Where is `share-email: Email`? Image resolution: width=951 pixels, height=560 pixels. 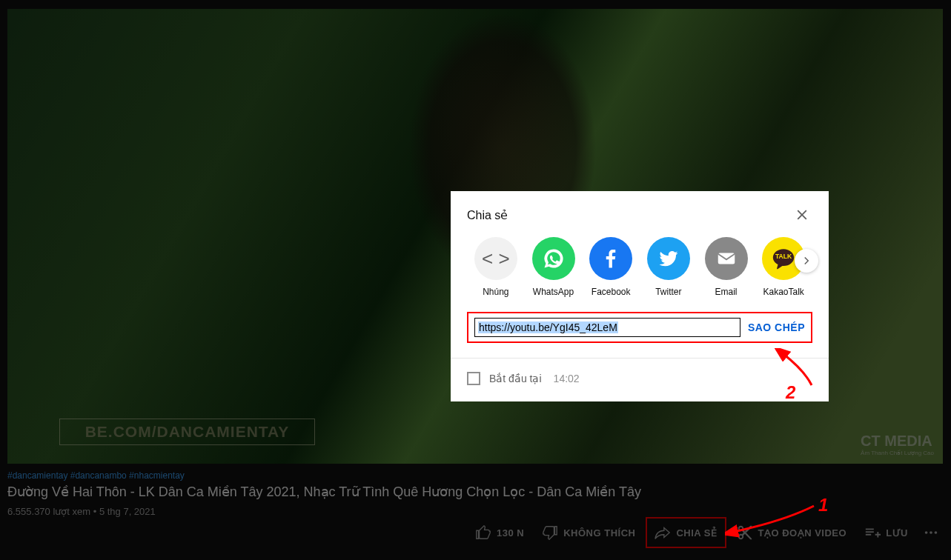 share-email: Email is located at coordinates (726, 267).